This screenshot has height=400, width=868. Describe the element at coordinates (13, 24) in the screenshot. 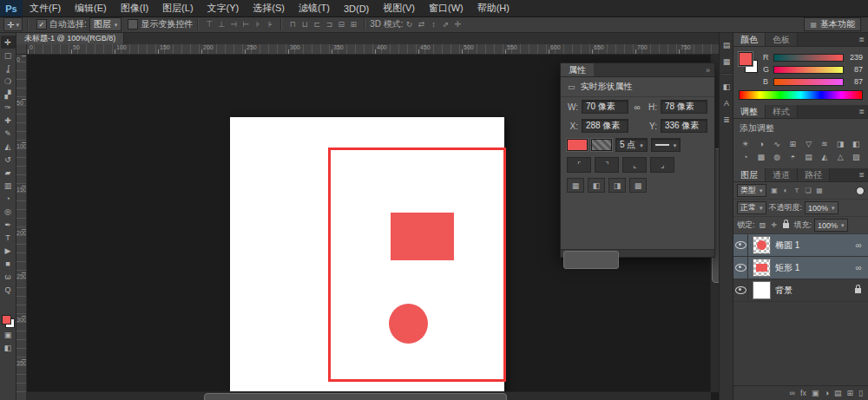

I see `current-tool-dropdown: ✛ ▾` at that location.